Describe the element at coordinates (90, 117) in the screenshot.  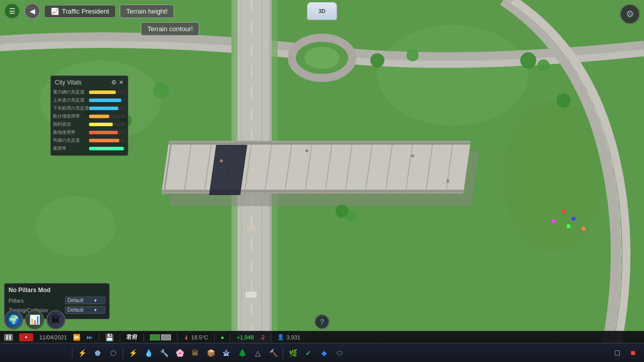
I see `vitals-row-landfill: 処分場使用率` at that location.